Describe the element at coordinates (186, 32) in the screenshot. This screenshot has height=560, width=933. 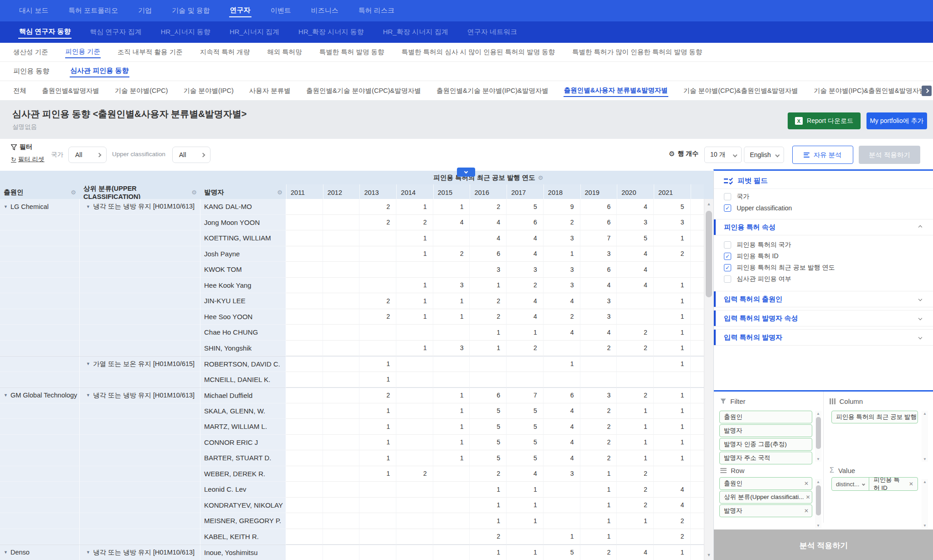
I see `secondary-nav-item: HR_시너지 동향` at that location.